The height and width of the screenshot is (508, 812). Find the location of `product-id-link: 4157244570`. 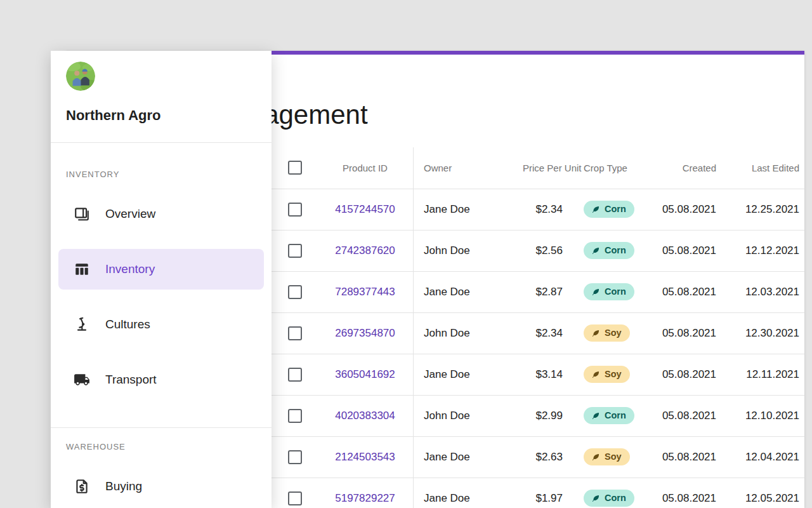

product-id-link: 4157244570 is located at coordinates (365, 210).